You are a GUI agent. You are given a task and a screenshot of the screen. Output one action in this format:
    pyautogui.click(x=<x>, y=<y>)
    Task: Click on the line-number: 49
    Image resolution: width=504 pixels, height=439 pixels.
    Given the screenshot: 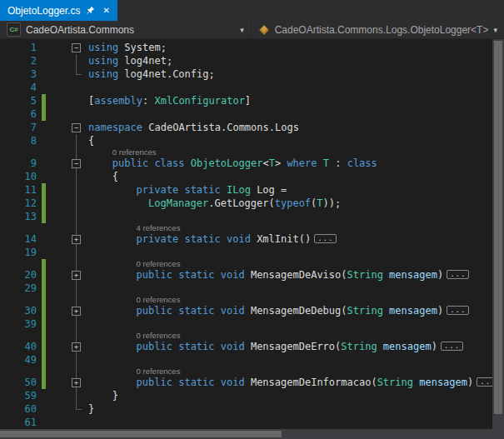 What is the action you would take?
    pyautogui.click(x=27, y=360)
    